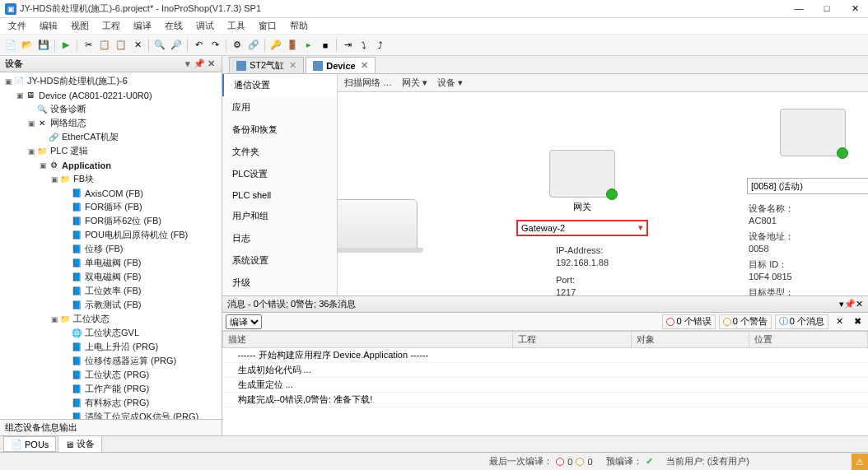 Image resolution: width=868 pixels, height=470 pixels. I want to click on menu-online: 在线, so click(174, 26).